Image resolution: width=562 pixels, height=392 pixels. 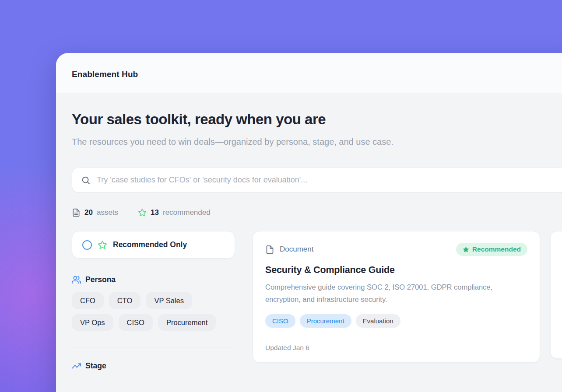 What do you see at coordinates (397, 321) in the screenshot?
I see `card-tags: CISO Procurement Evaluation` at bounding box center [397, 321].